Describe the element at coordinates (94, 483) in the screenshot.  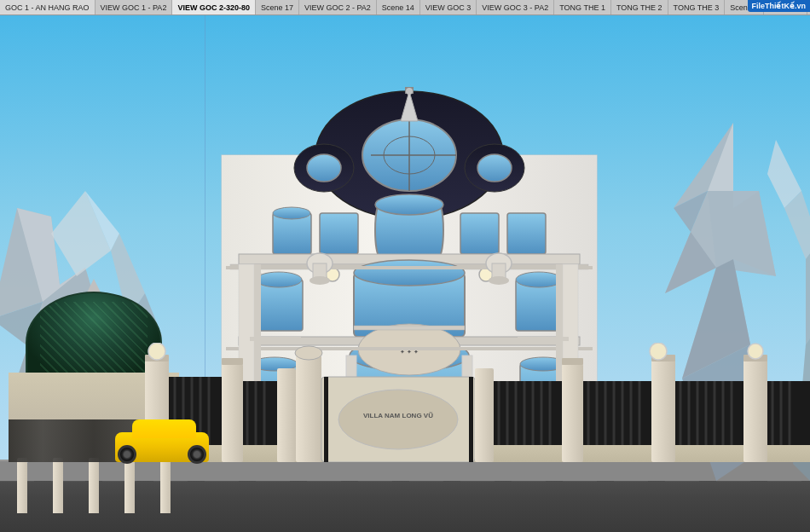
I see `pavilion-columns` at that location.